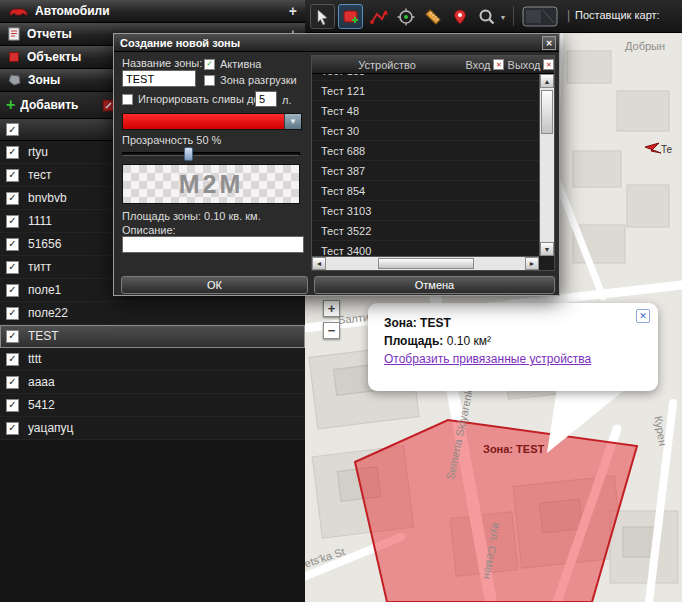  Describe the element at coordinates (514, 16) in the screenshot. I see `toolbar-separator` at that location.